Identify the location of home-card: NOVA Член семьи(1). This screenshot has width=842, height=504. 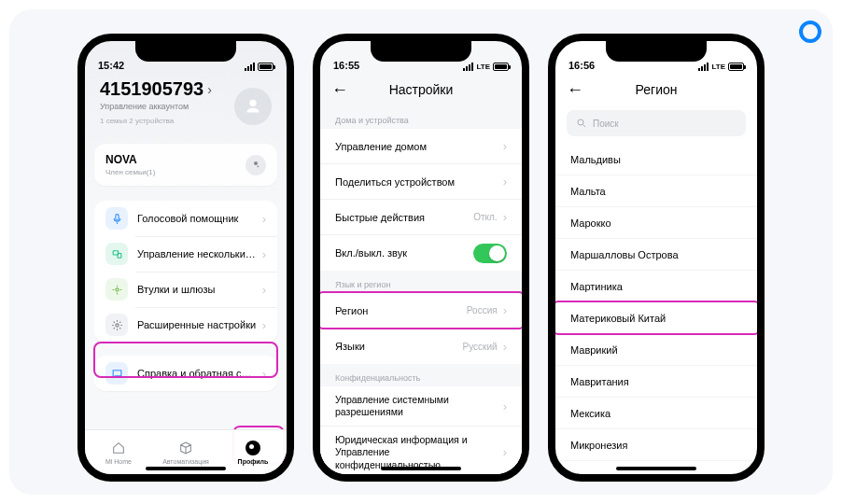
(186, 164).